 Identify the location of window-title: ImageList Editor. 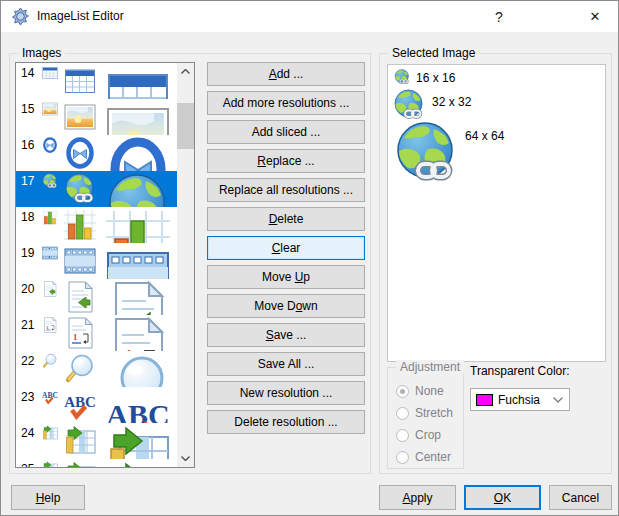
(80, 16).